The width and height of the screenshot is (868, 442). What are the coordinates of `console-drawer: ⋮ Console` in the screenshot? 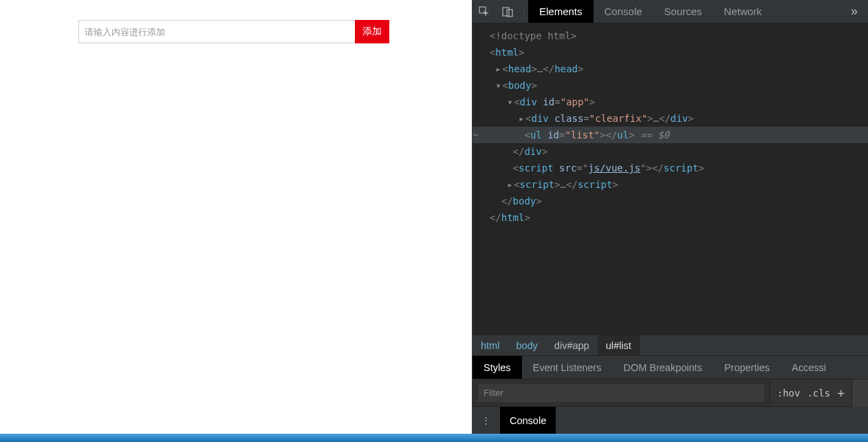 It's located at (670, 420).